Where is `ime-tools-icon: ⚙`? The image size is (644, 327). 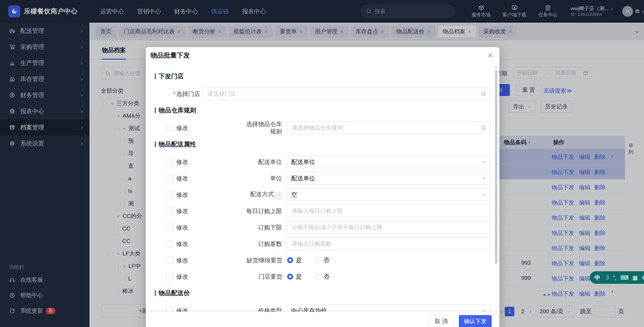 ime-tools-icon: ⚙ is located at coordinates (643, 278).